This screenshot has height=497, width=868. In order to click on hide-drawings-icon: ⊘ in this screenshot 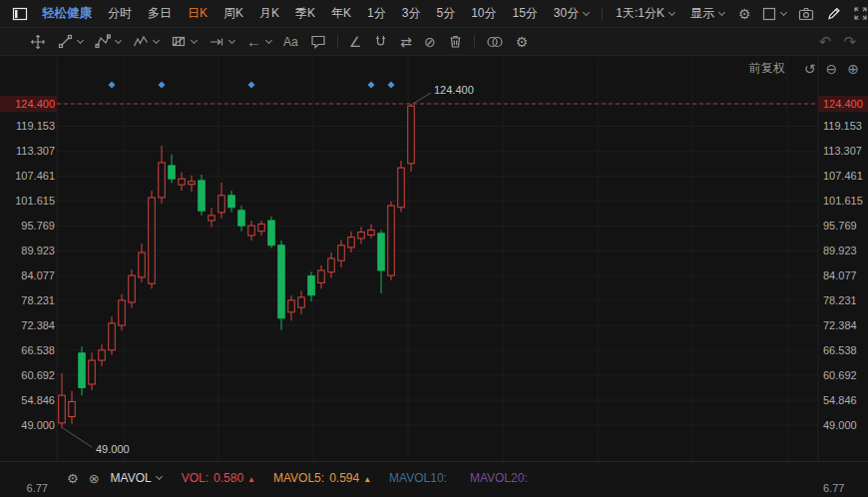, I will do `click(430, 42)`.